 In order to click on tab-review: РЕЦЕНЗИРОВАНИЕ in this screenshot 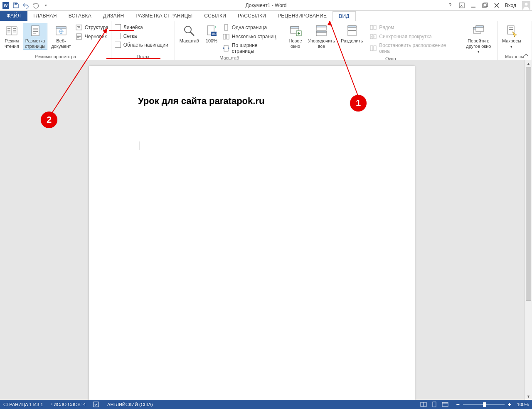, I will do `click(302, 16)`.